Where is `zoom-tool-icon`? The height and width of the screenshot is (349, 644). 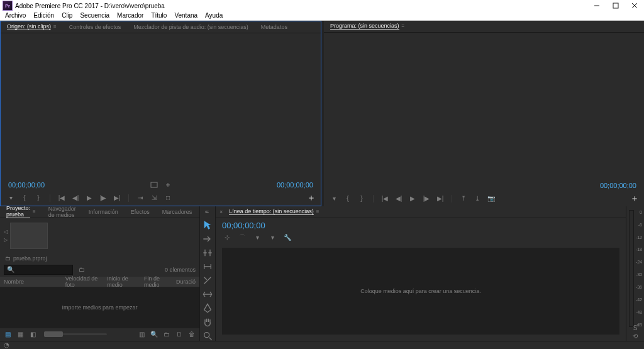 zoom-tool-icon is located at coordinates (208, 336).